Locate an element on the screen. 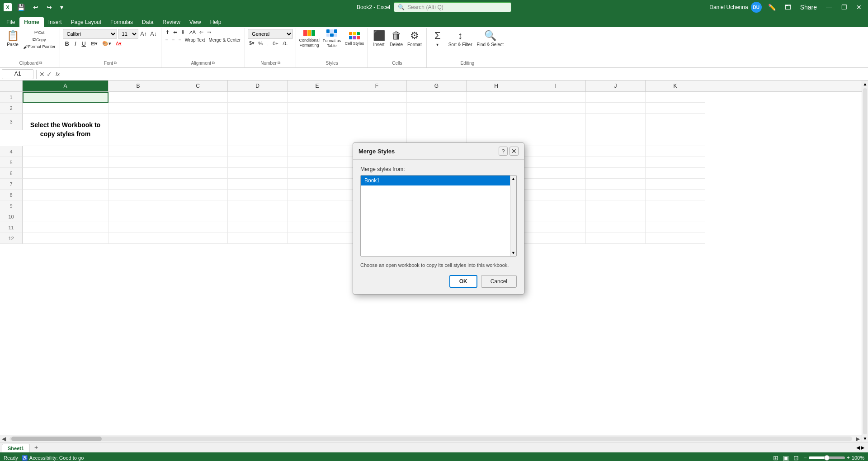  align-left-button: ≡ is located at coordinates (167, 40).